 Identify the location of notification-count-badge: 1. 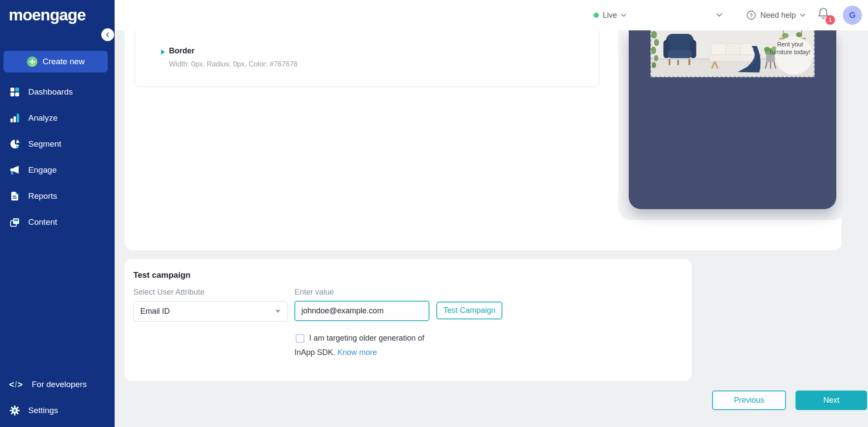
(830, 20).